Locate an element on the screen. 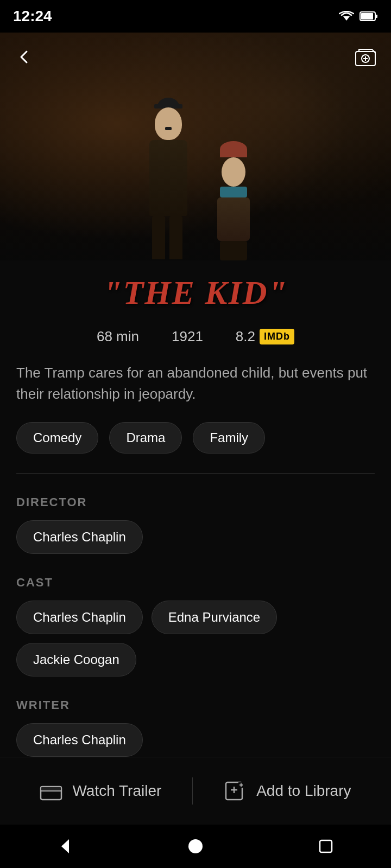 The image size is (391, 868). wifi-icon is located at coordinates (346, 16).